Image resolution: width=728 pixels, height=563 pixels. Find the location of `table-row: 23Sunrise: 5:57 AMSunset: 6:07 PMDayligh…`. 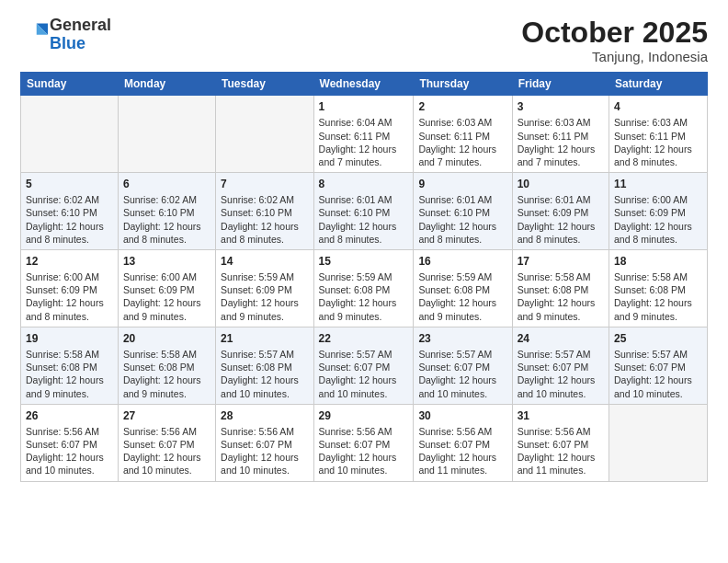

table-row: 23Sunrise: 5:57 AMSunset: 6:07 PMDayligh… is located at coordinates (463, 365).